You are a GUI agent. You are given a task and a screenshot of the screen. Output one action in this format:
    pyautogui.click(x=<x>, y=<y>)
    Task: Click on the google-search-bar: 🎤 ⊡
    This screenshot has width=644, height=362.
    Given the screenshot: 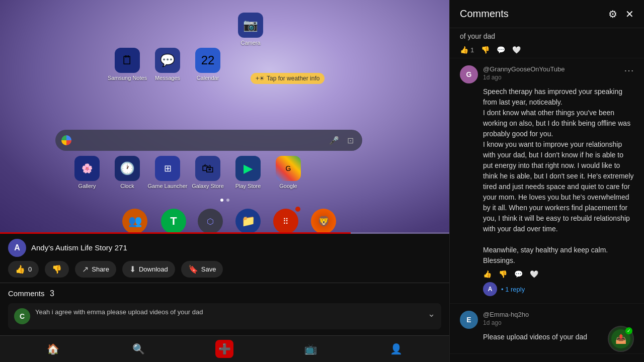 What is the action you would take?
    pyautogui.click(x=209, y=140)
    